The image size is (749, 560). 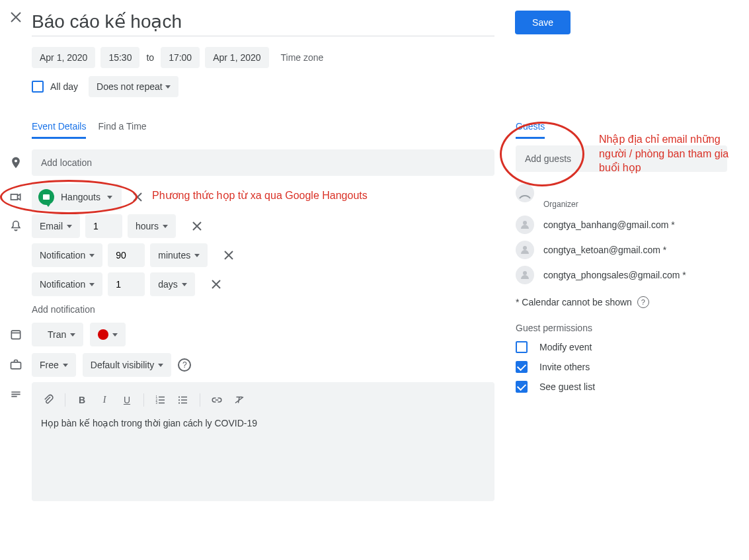 I want to click on visibility-help-icon: ?, so click(x=184, y=365).